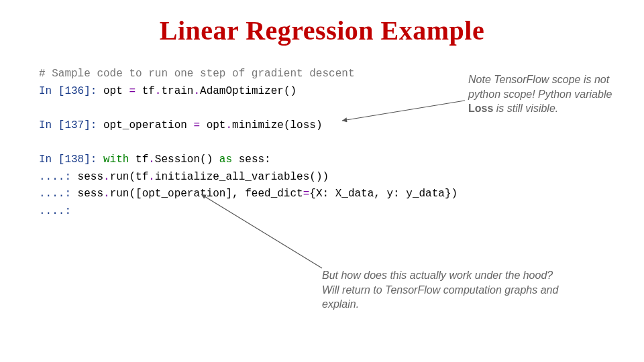 The width and height of the screenshot is (644, 362). What do you see at coordinates (248, 126) in the screenshot?
I see `code-line-137: In [137]: opt_operation = opt.minimize(l…` at bounding box center [248, 126].